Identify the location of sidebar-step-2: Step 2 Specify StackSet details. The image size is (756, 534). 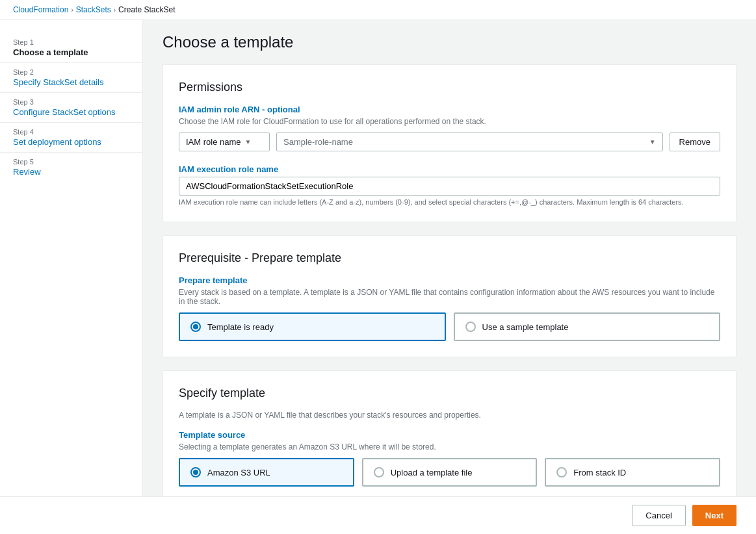
(72, 78).